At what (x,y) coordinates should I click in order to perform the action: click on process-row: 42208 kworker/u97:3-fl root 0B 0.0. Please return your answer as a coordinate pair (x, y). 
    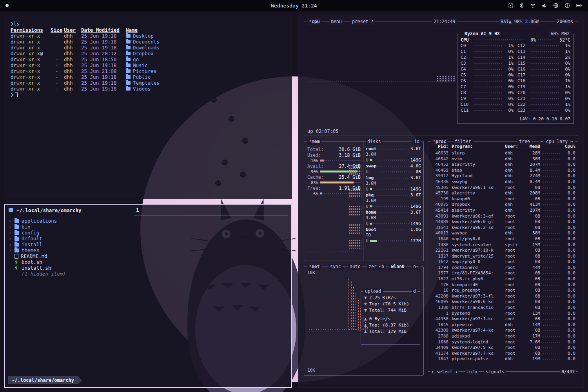
    Looking at the image, I should click on (503, 296).